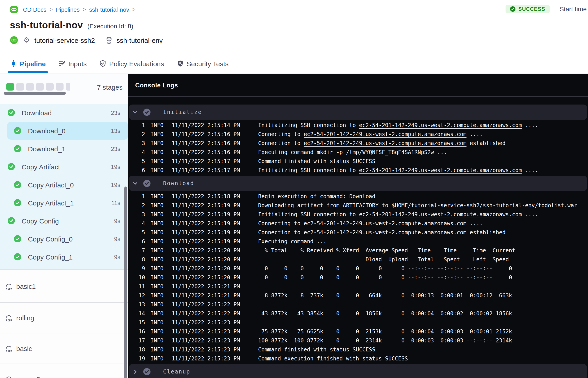 The height and width of the screenshot is (378, 588). What do you see at coordinates (371, 223) in the screenshot?
I see `log-message: Connecting to ec2-54-201-142-249.us-west…` at bounding box center [371, 223].